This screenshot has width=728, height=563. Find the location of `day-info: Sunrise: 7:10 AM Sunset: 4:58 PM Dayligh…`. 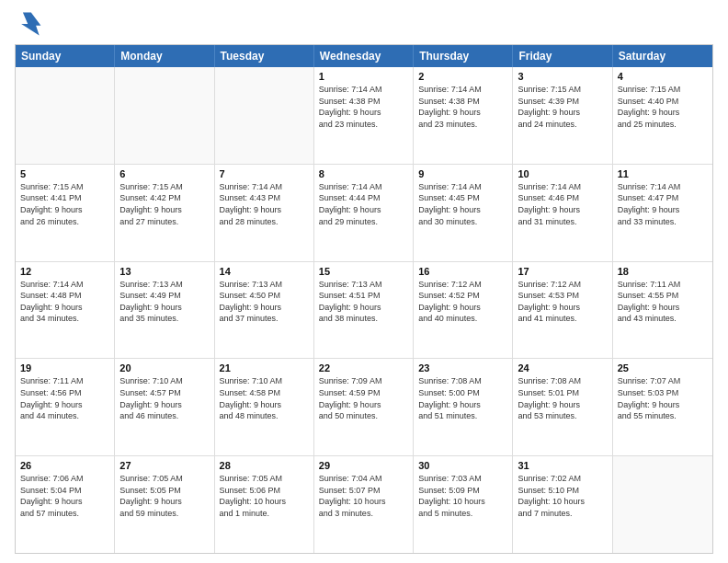

day-info: Sunrise: 7:10 AM Sunset: 4:58 PM Dayligh… is located at coordinates (265, 398).